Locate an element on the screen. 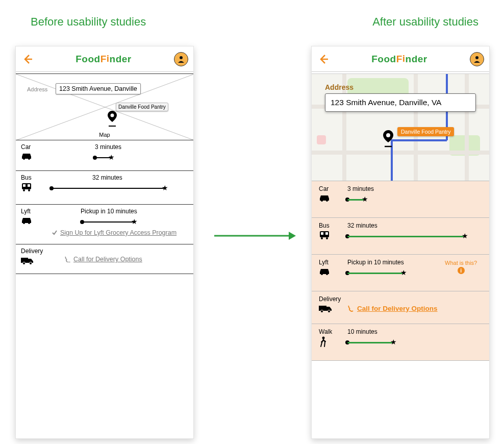  heading-after: After usability studies is located at coordinates (425, 22).